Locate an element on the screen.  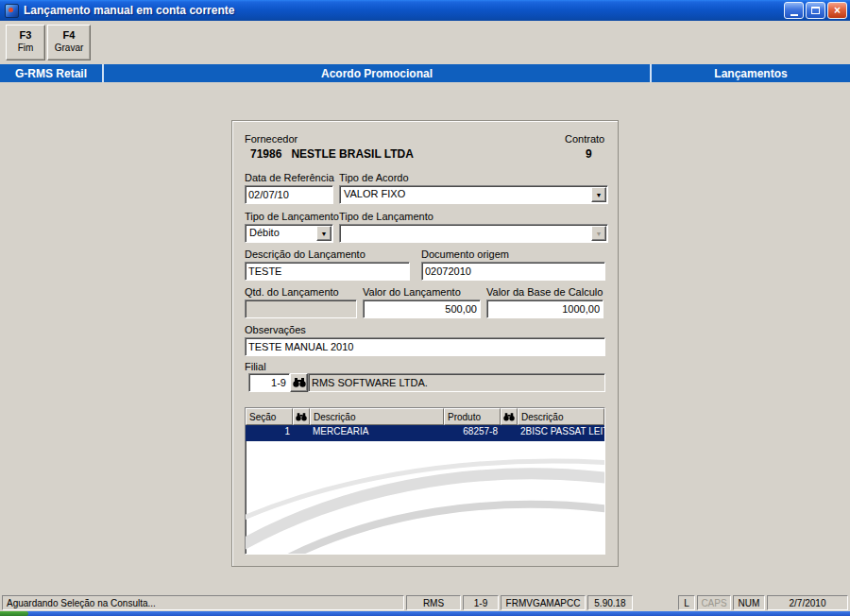
fim-key: F3 is located at coordinates (26, 35).